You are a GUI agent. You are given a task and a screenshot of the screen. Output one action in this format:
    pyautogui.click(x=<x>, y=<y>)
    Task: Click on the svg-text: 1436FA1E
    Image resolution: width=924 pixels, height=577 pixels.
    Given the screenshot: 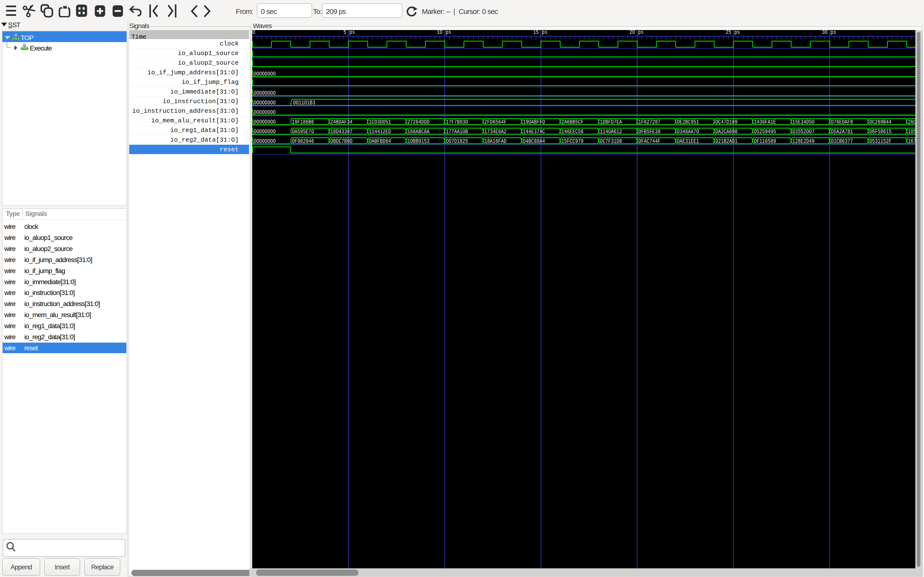 What is the action you would take?
    pyautogui.click(x=765, y=122)
    